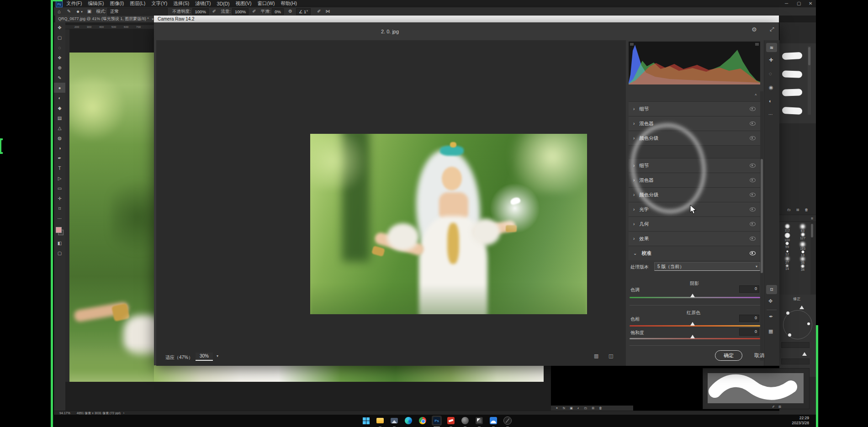 The image size is (868, 427). Describe the element at coordinates (729, 355) in the screenshot. I see `ok-button: 确定` at that location.